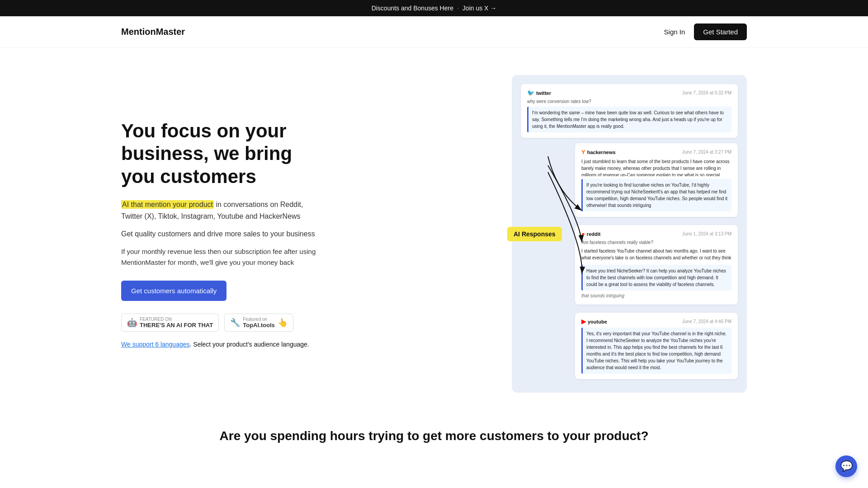  Describe the element at coordinates (221, 344) in the screenshot. I see `languages-row: We support 6 languages. Select your prod…` at that location.